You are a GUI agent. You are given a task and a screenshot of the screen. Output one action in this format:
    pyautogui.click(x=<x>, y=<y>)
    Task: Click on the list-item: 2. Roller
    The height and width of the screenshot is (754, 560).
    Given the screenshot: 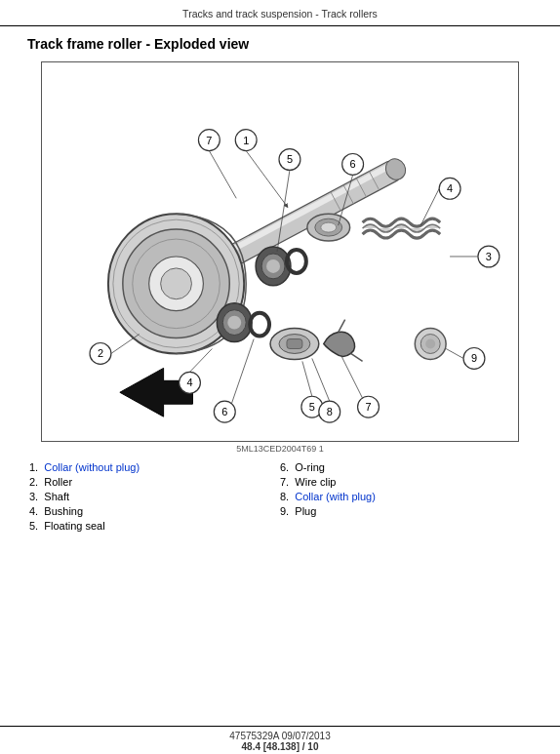 What is the action you would take?
    pyautogui.click(x=154, y=482)
    